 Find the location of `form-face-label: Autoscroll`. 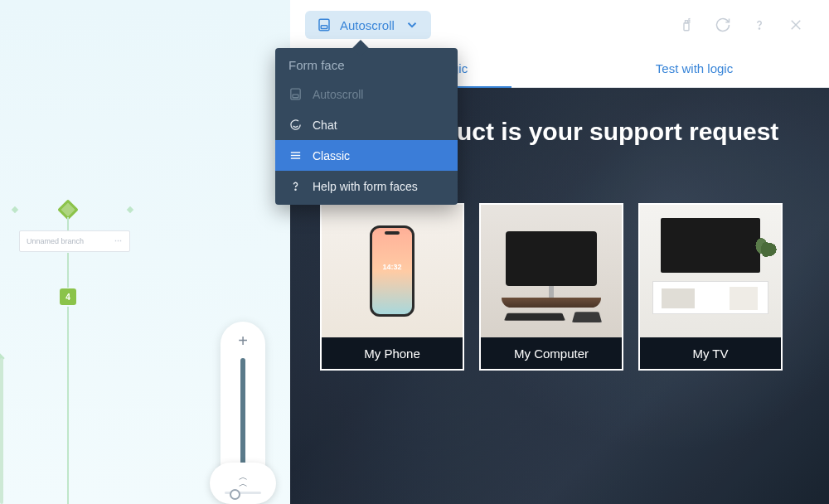

form-face-label: Autoscroll is located at coordinates (367, 25).